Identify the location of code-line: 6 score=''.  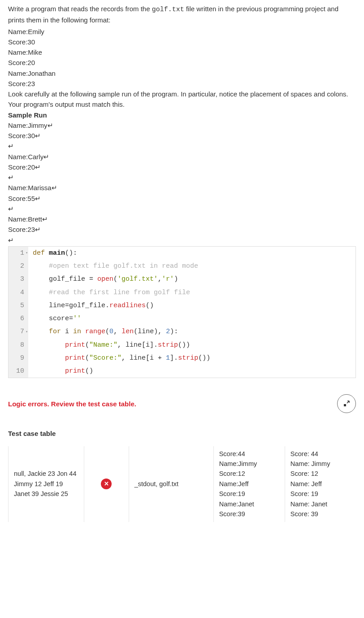
(182, 318).